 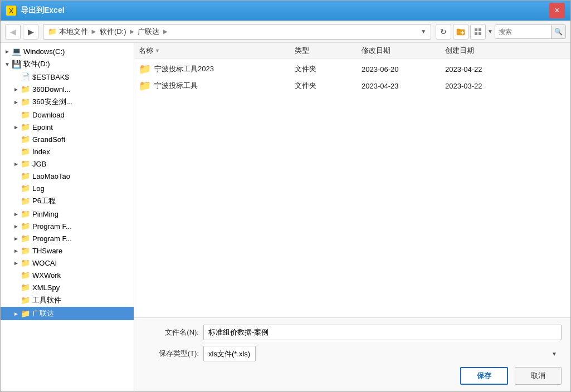 I want to click on new-folder-button, so click(x=461, y=32).